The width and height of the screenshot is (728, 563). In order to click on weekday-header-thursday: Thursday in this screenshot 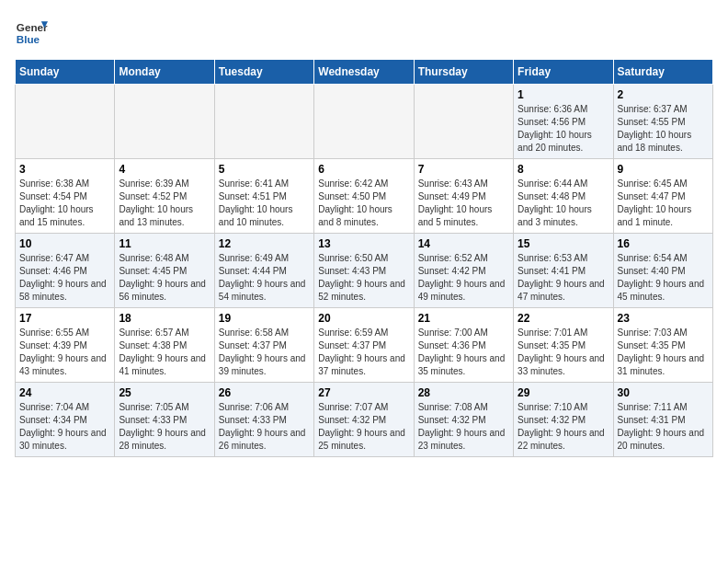, I will do `click(463, 72)`.